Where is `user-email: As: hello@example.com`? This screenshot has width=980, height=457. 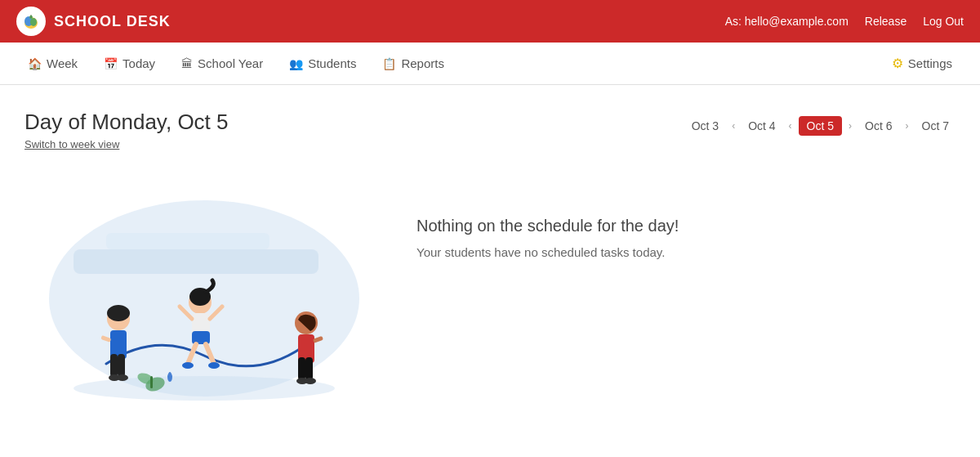 user-email: As: hello@example.com is located at coordinates (787, 21).